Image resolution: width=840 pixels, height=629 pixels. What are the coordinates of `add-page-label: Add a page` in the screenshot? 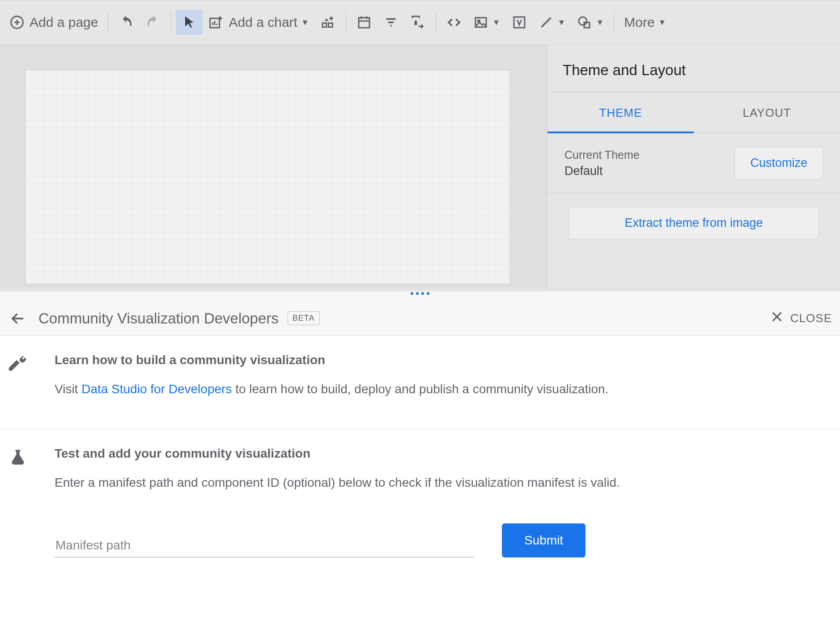 It's located at (64, 22).